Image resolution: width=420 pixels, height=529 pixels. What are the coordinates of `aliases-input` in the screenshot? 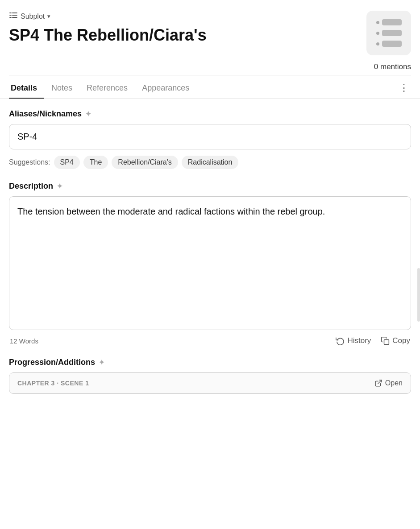 It's located at (210, 136).